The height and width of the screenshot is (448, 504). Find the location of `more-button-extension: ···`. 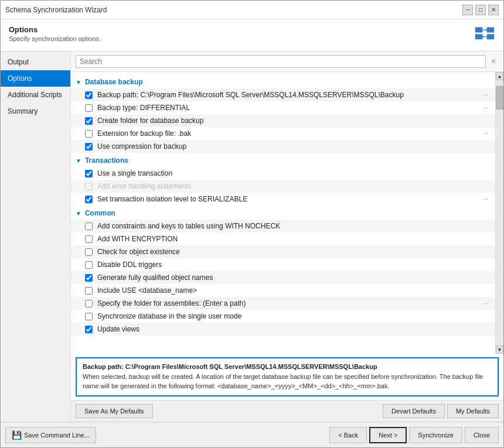

more-button-extension: ··· is located at coordinates (485, 134).